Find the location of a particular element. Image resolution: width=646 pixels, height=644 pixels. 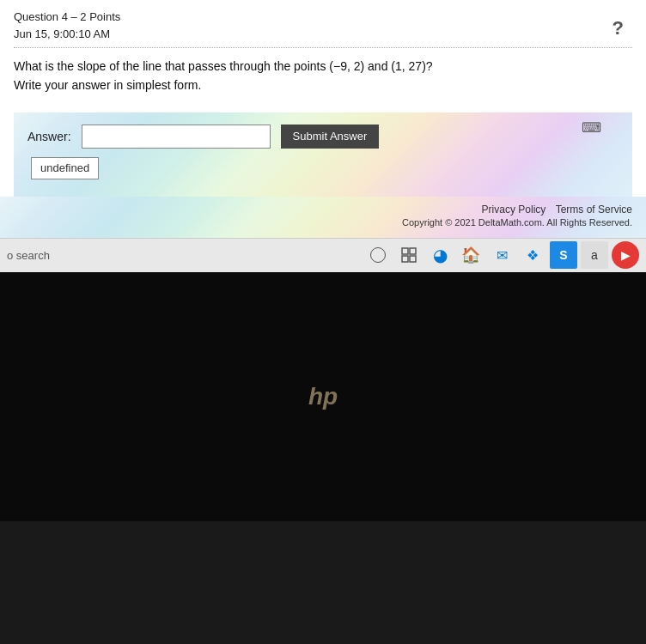

s-app-icon: S is located at coordinates (564, 255).